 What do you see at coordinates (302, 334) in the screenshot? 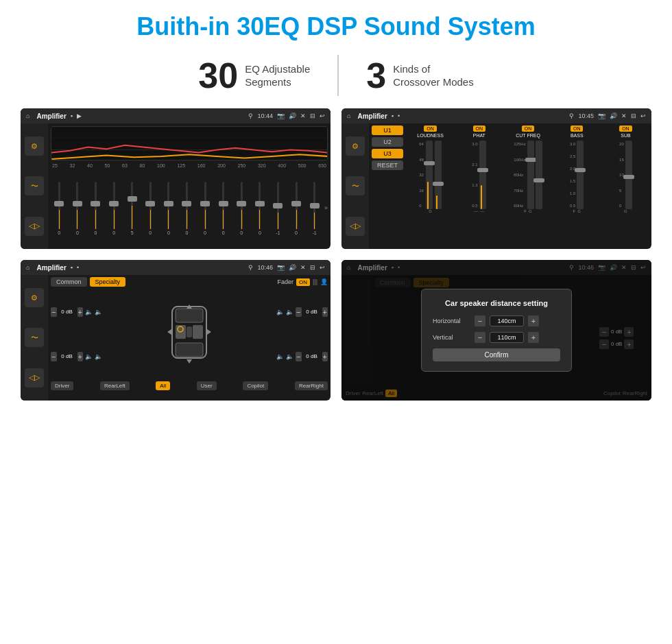
I see `sp-right-vols: 🔈 🔈 − 0 dB + 🔈 🔈 − 0 dB +` at bounding box center [302, 334].